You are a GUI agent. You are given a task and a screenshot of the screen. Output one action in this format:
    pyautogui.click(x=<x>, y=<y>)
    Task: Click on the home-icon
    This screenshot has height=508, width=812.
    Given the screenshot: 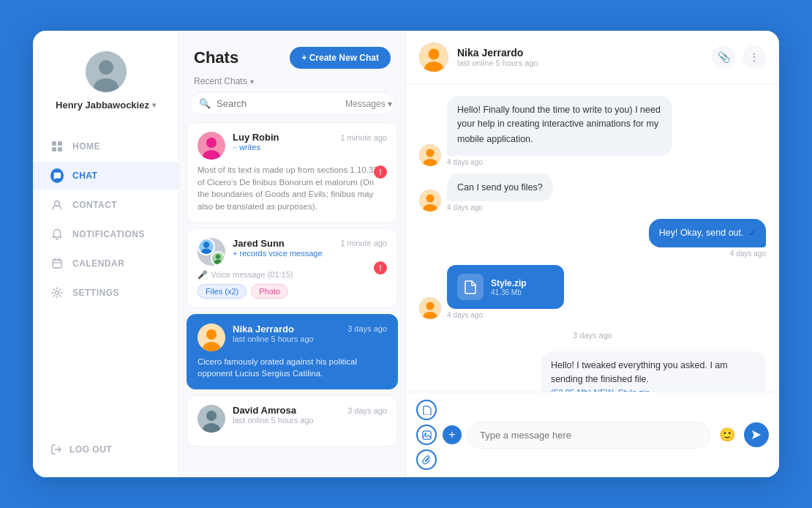 What is the action you would take?
    pyautogui.click(x=57, y=146)
    